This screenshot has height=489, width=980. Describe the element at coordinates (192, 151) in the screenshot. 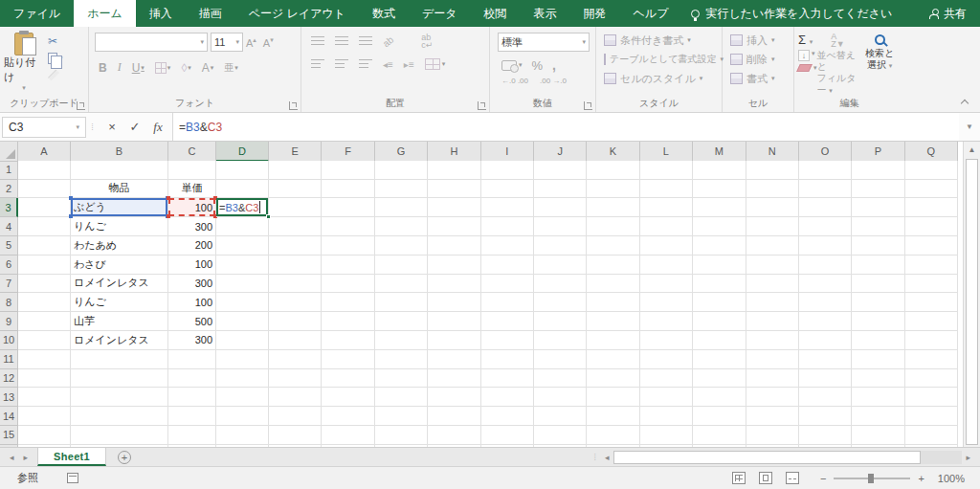

I see `column-header-C: C` at that location.